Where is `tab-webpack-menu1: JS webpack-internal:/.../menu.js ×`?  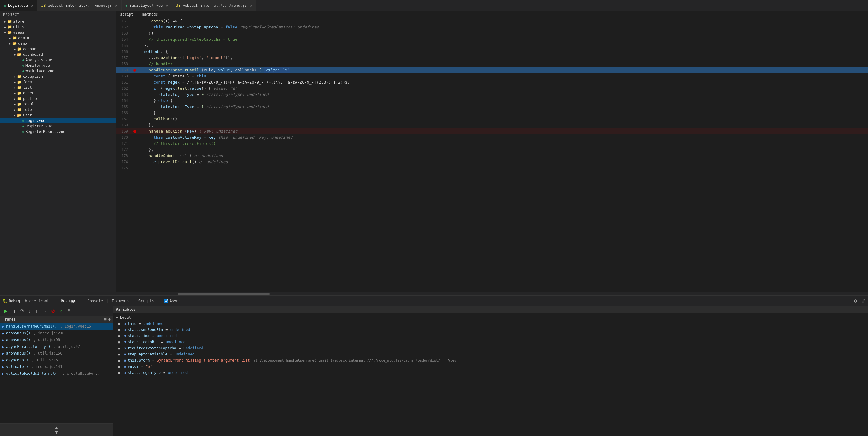 tab-webpack-menu1: JS webpack-internal:/.../menu.js × is located at coordinates (80, 5).